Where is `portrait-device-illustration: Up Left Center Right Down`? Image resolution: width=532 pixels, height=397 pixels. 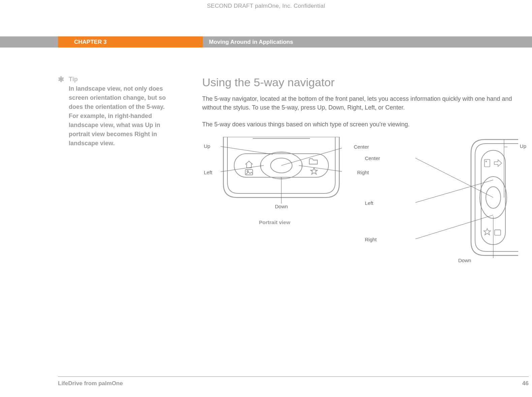
portrait-device-illustration: Up Left Center Right Down is located at coordinates (281, 171).